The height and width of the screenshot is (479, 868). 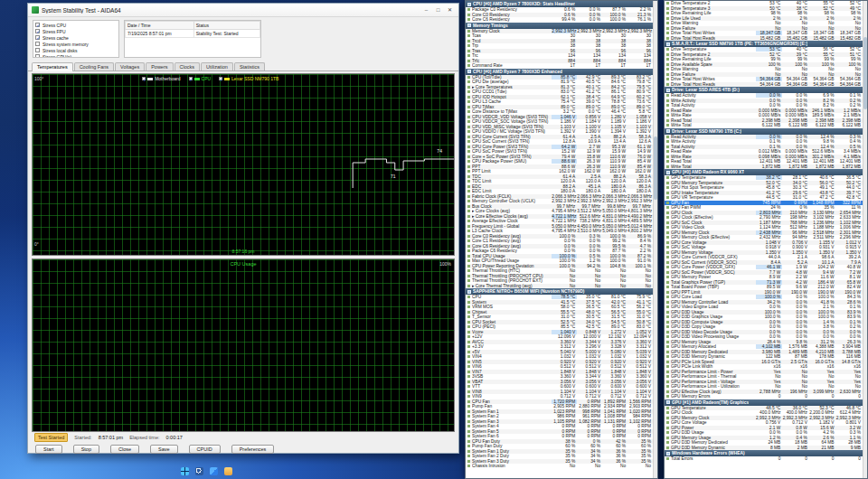 I want to click on sensor-row: Drive Temperature 350 °C38 °C52 °C49 °C, so click(x=763, y=9).